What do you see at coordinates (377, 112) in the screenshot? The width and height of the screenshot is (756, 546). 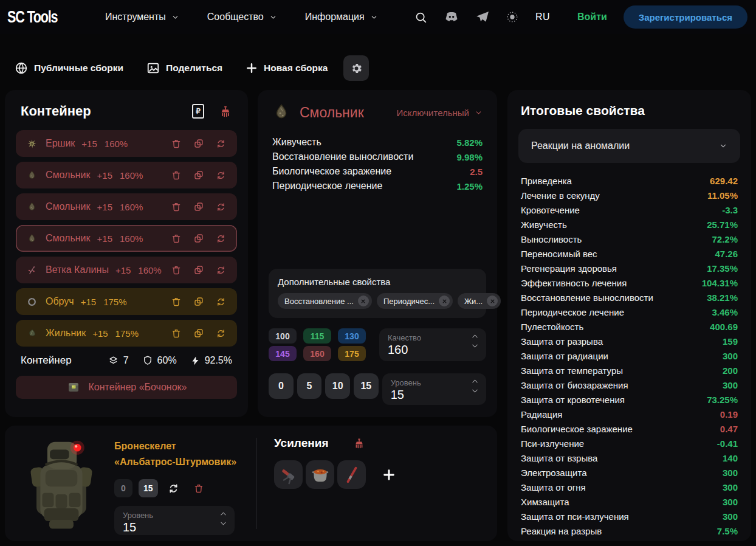 I see `item-header: Смольник Исключительный` at bounding box center [377, 112].